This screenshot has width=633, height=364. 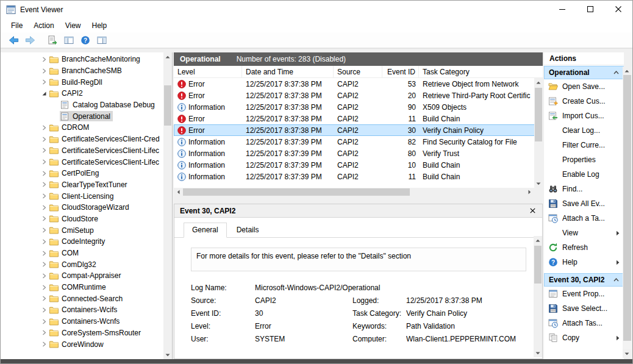 What do you see at coordinates (82, 139) in the screenshot?
I see `tree-item-certificateservicesclient-cred: CertificateServicesClient-Cred` at bounding box center [82, 139].